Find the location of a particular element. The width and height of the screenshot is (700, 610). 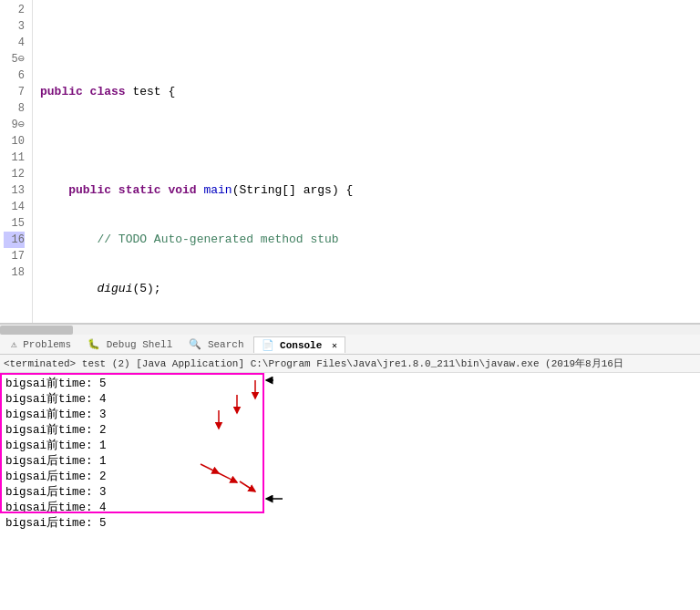

ln-16: 16 is located at coordinates (15, 240).